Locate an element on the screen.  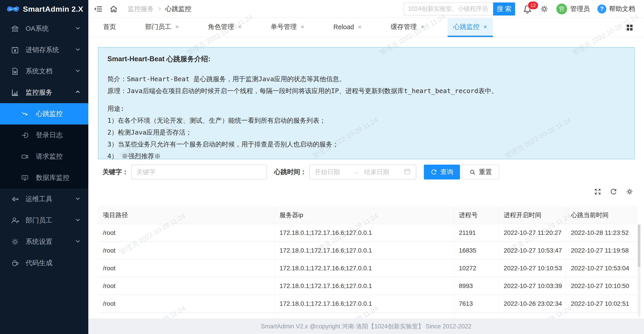
page-tabbar: 首页 部门员工 × 角色管理 × 单号管理 × Reload × 缓存管理 × … is located at coordinates (366, 28).